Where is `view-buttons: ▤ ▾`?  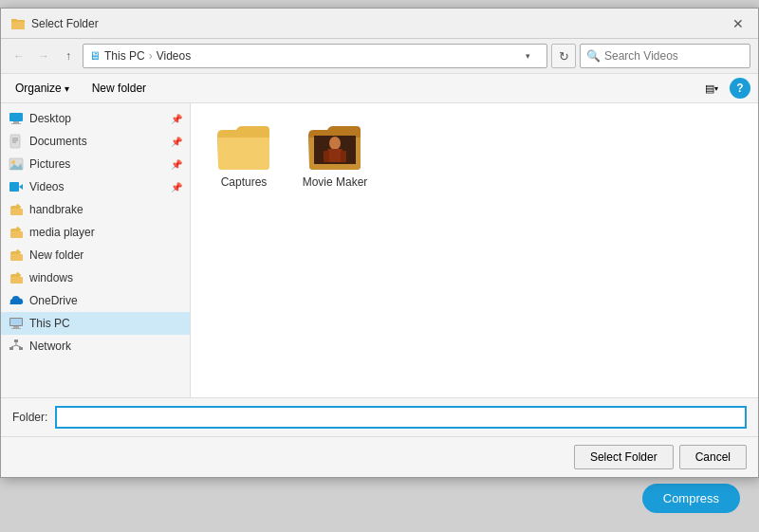 view-buttons: ▤ ▾ is located at coordinates (712, 88).